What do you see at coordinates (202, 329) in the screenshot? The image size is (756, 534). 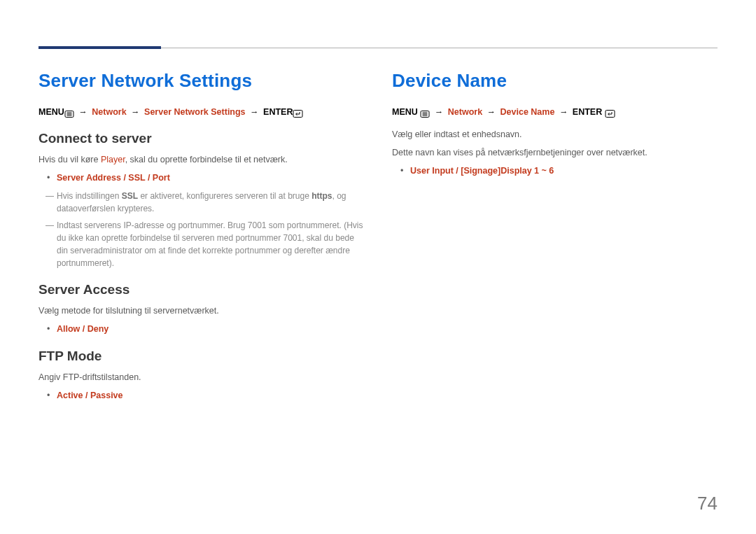 I see `bullet-allow-deny: Allow / Deny` at bounding box center [202, 329].